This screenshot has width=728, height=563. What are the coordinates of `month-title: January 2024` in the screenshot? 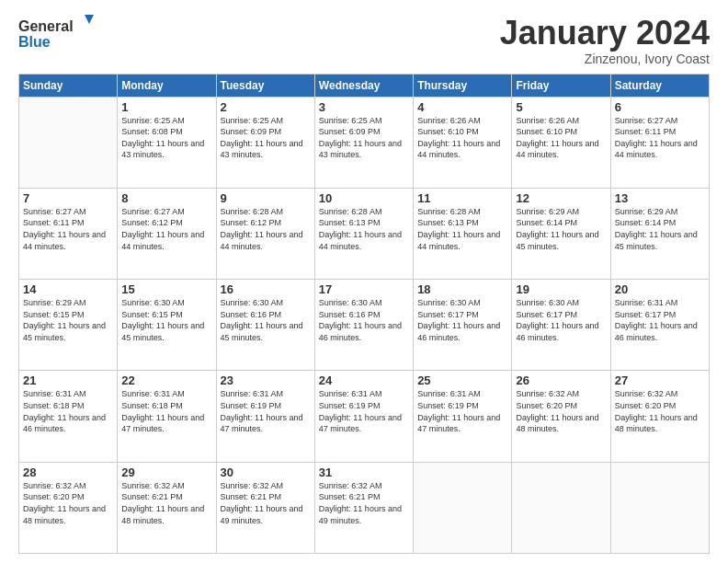 It's located at (605, 33).